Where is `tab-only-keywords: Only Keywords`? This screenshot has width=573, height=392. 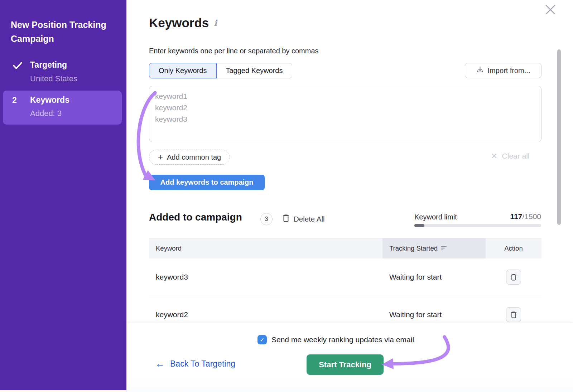
tab-only-keywords: Only Keywords is located at coordinates (183, 71).